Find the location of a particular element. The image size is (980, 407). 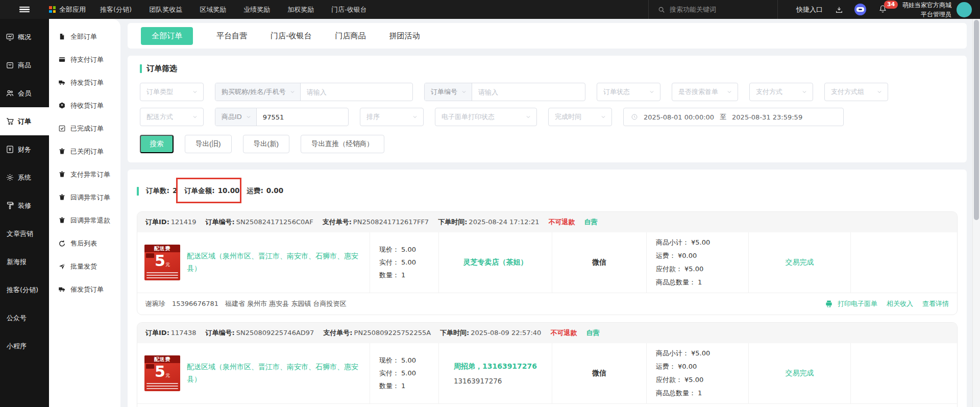

doc-icon is located at coordinates (62, 37).